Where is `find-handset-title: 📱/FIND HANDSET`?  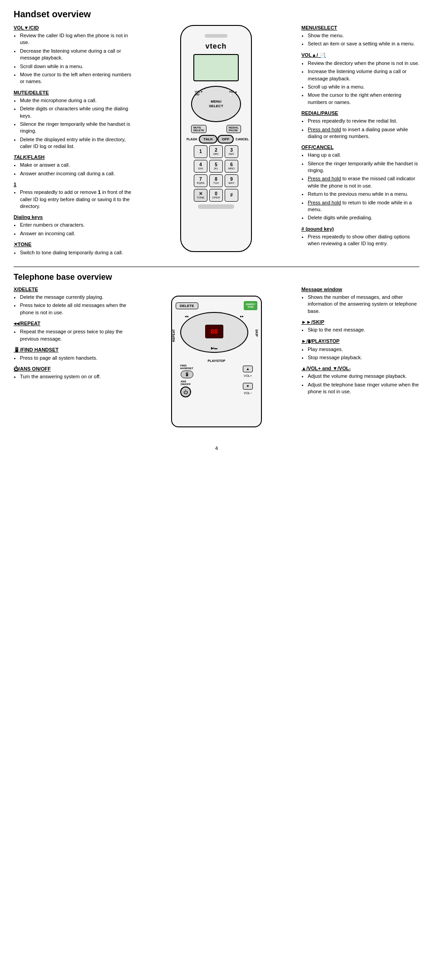
find-handset-title: 📱/FIND HANDSET is located at coordinates (73, 350).